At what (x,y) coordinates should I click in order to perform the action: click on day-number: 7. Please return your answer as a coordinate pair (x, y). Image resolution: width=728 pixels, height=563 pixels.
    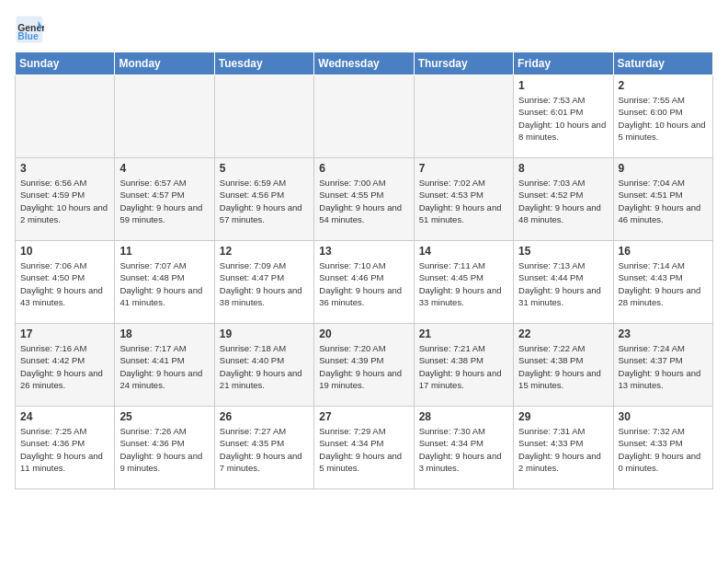
    Looking at the image, I should click on (463, 168).